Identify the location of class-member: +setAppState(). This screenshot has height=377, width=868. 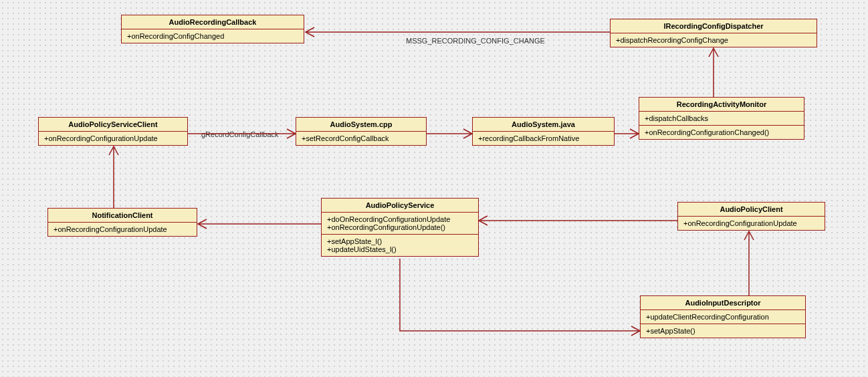
(723, 330).